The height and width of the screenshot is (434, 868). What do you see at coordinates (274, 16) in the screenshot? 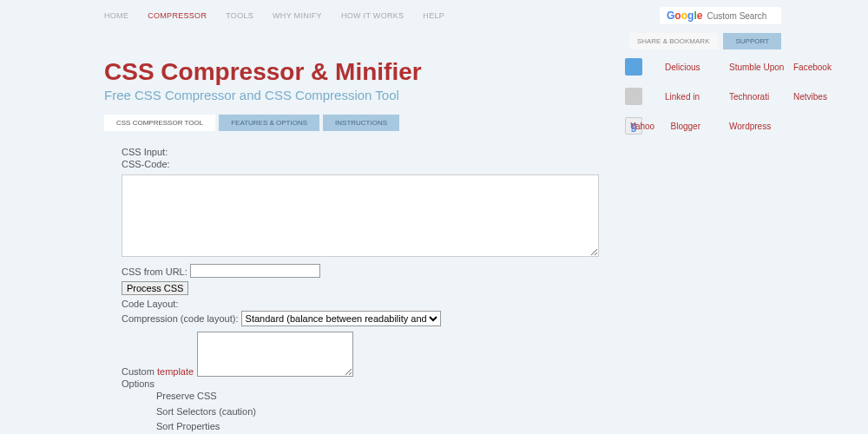
I see `main-nav: HOME COMPRESSOR TOOLS WHY MINIFY HOW IT …` at bounding box center [274, 16].